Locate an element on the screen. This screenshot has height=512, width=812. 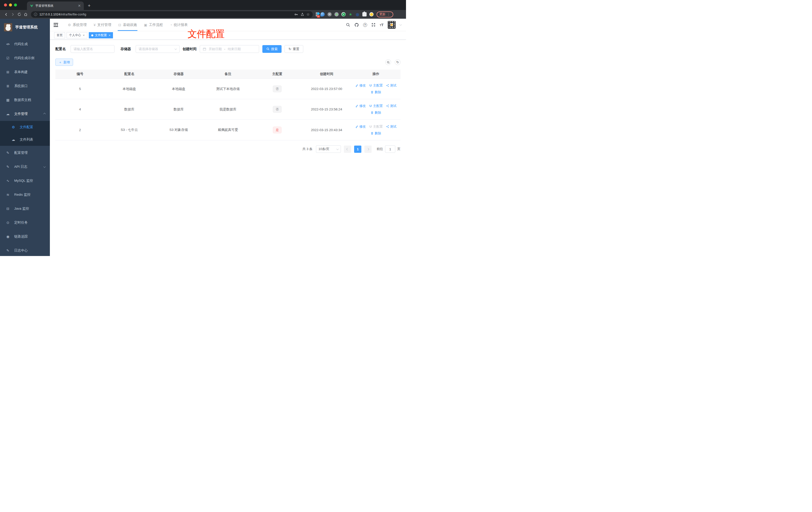
browser-update-button: 更新 ⋮ is located at coordinates (385, 14).